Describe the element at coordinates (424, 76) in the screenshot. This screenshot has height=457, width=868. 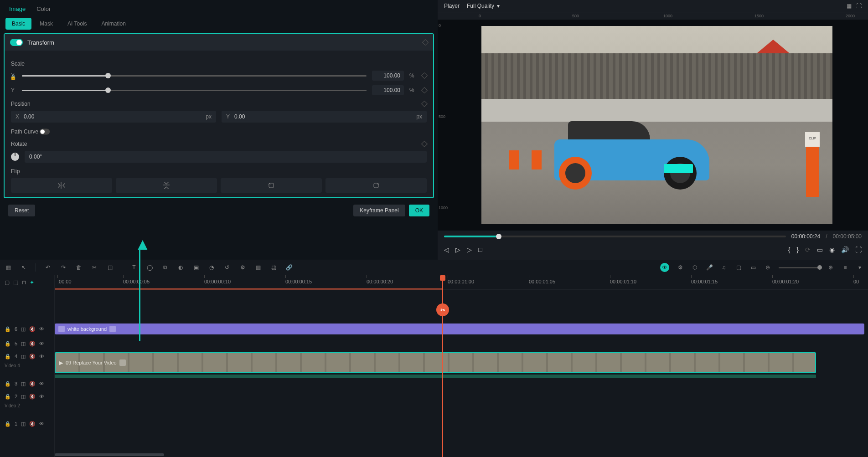
I see `scale-x-keyframe-icon` at that location.